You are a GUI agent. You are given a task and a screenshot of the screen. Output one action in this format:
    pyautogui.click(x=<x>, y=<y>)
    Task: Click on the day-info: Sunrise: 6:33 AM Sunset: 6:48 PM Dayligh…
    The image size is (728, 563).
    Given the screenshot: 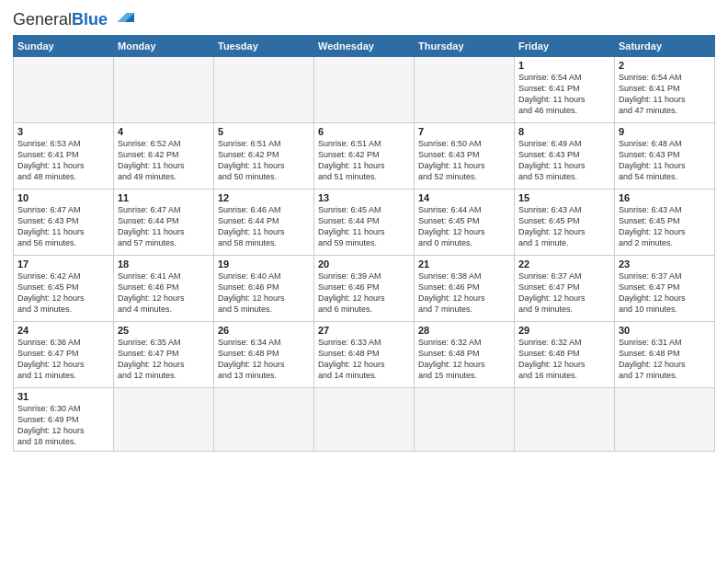 What is the action you would take?
    pyautogui.click(x=364, y=359)
    